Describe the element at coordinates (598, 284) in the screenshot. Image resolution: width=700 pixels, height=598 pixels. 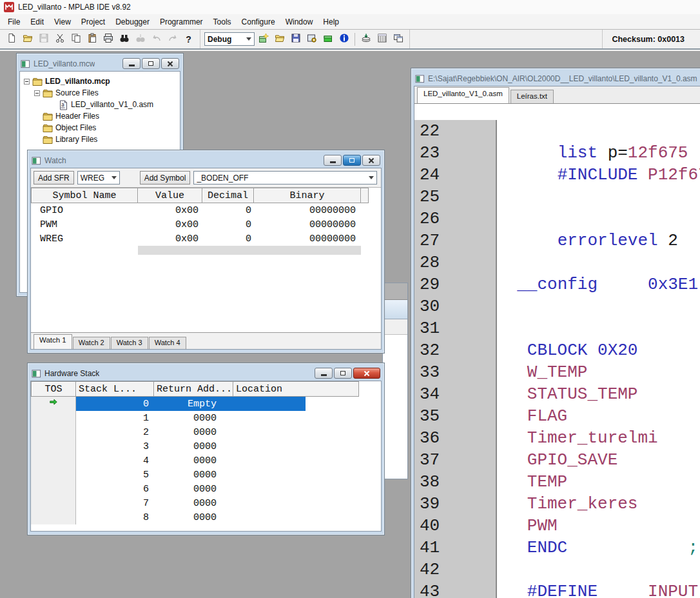
I see `code-text: __config 0x3E1` at that location.